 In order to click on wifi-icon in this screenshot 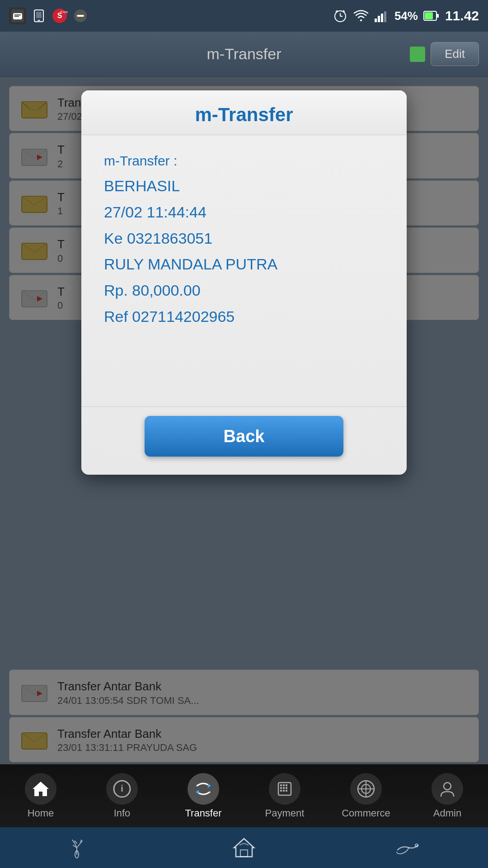, I will do `click(361, 16)`.